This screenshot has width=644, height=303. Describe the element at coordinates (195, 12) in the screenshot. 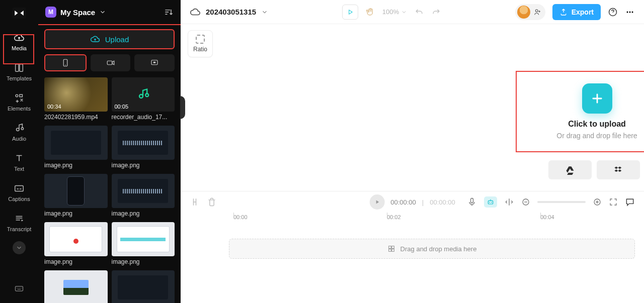

I see `cloud-icon` at that location.